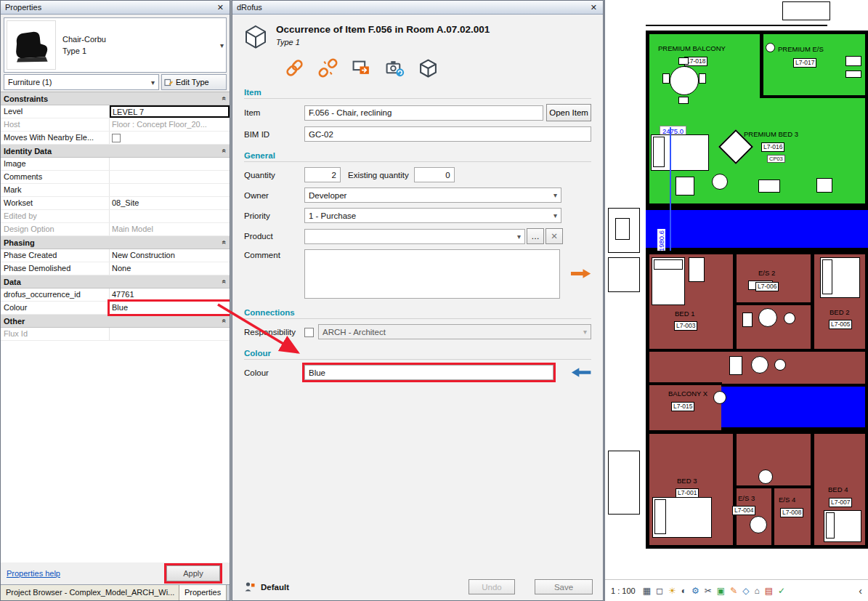 The width and height of the screenshot is (868, 601). Describe the element at coordinates (115, 190) in the screenshot. I see `property-row-mark: Mark` at that location.